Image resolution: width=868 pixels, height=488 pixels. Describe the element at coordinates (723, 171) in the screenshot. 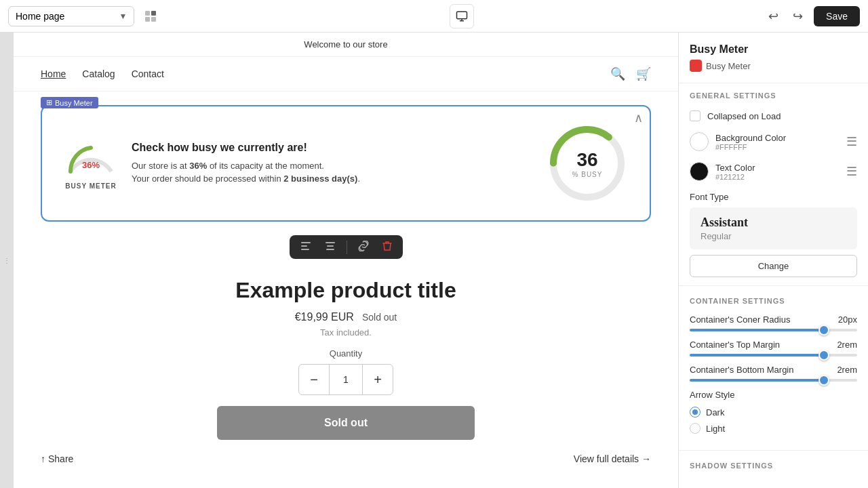

I see `text-color-left: Text Color #121212` at that location.